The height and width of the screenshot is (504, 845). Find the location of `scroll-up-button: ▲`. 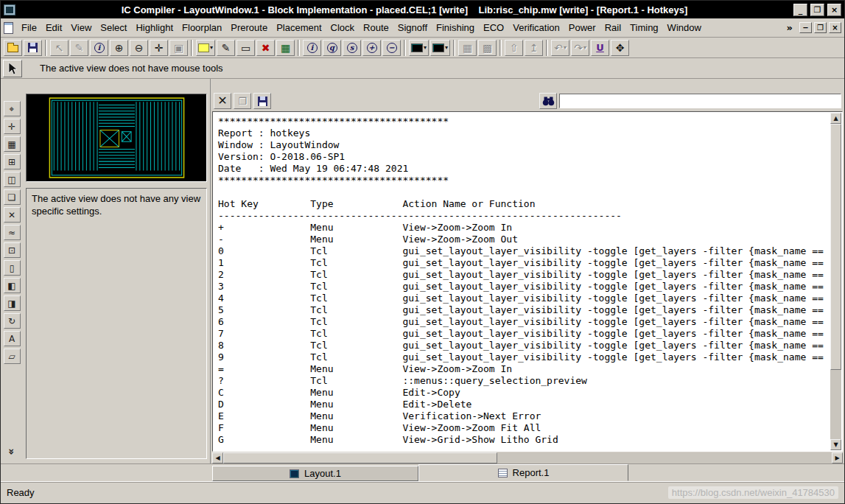

scroll-up-button: ▲ is located at coordinates (835, 118).